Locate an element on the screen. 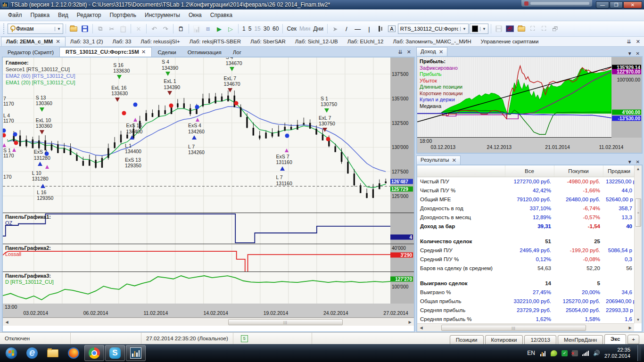 Image resolution: width=644 pixels, height=362 pixels. menu-item-7: Справка is located at coordinates (222, 15).